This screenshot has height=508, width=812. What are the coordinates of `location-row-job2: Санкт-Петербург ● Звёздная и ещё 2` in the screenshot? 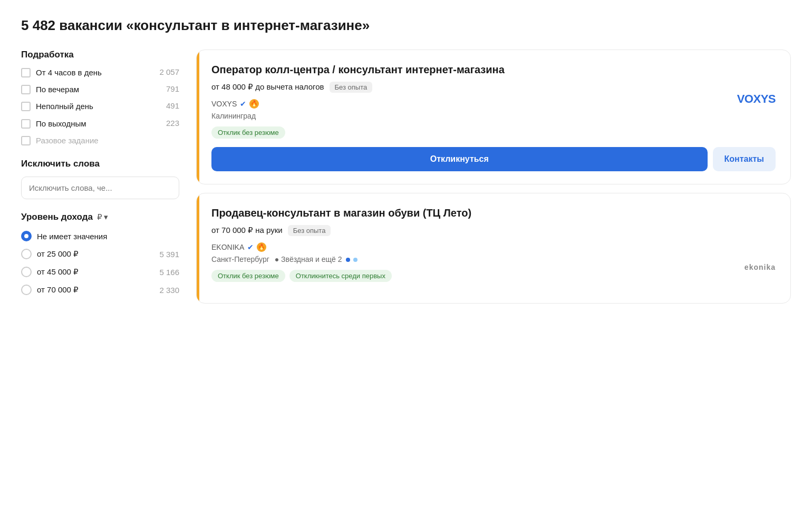 It's located at (494, 259).